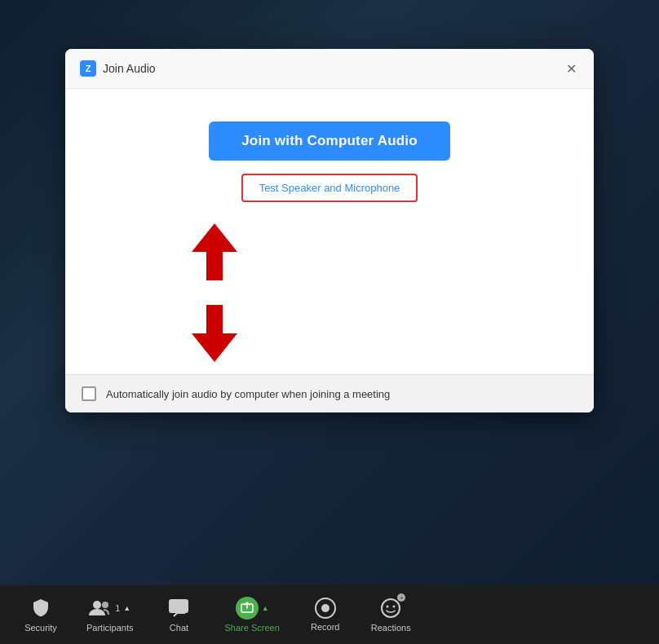  What do you see at coordinates (571, 68) in the screenshot?
I see `close-button: ✕` at bounding box center [571, 68].